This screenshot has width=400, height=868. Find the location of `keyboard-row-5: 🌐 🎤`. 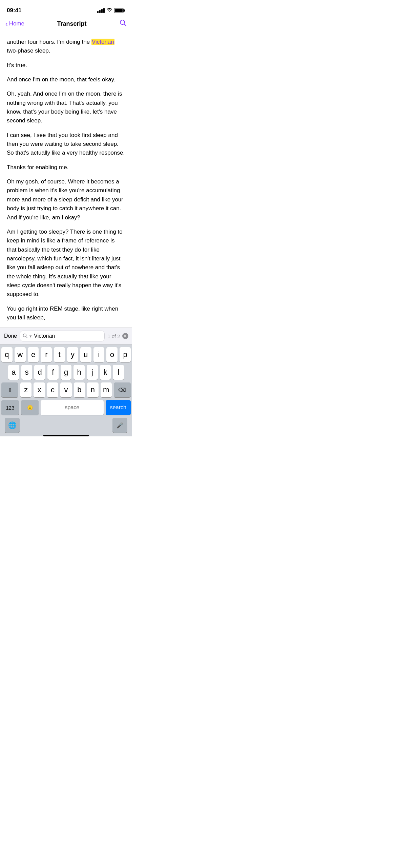

keyboard-row-5: 🌐 🎤 is located at coordinates (66, 425).